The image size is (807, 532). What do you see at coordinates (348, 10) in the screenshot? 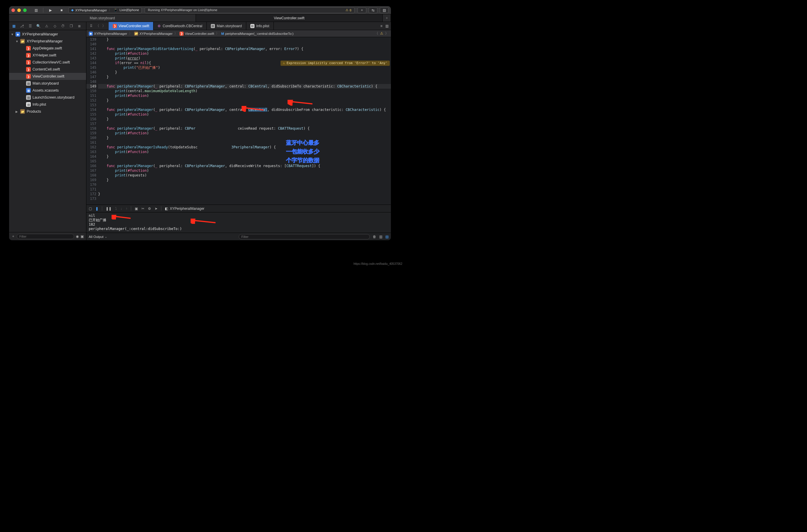
I see `warnings-indicator: ⚠ 8` at bounding box center [348, 10].